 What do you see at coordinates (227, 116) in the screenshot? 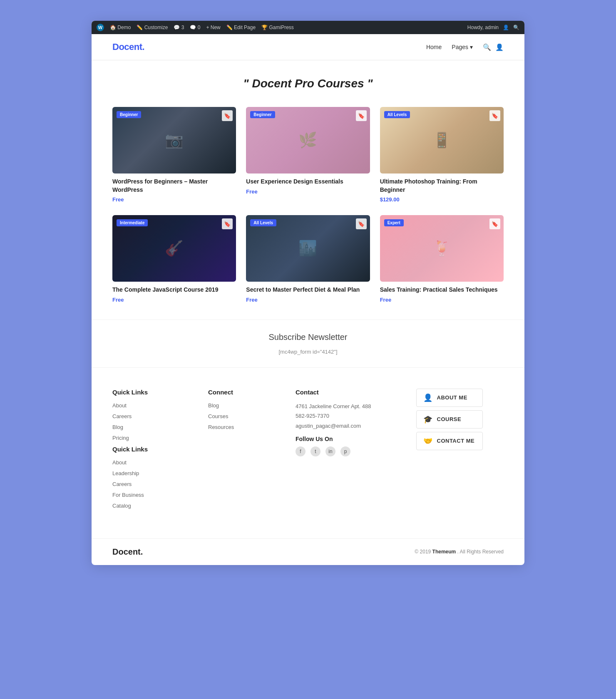
I see `bookmark-btn-0: 🔖` at bounding box center [227, 116].